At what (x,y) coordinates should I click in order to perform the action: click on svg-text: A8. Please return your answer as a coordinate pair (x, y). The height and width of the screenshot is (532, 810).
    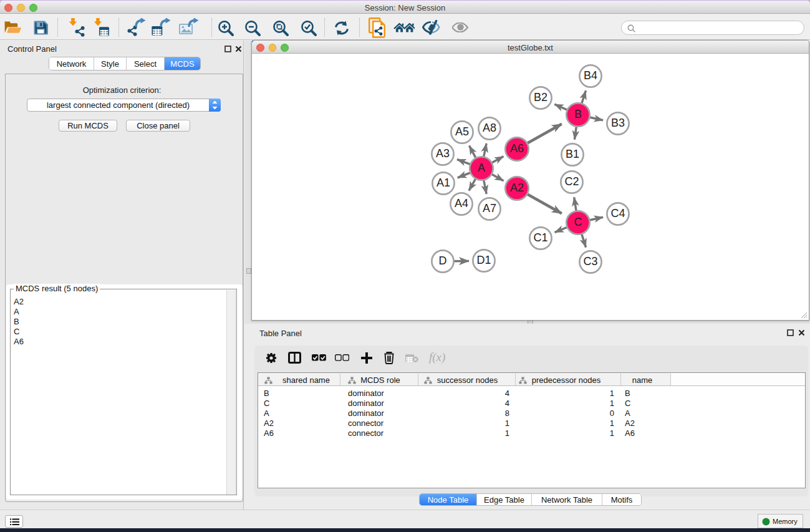
    Looking at the image, I should click on (489, 128).